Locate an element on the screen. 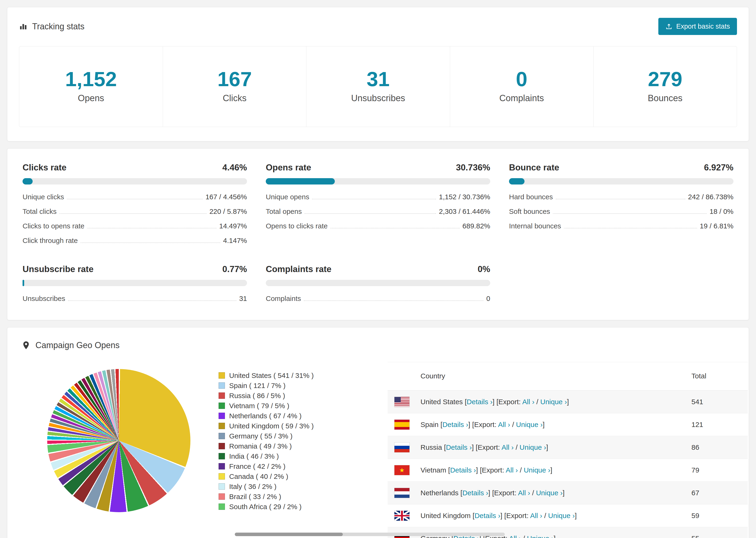 This screenshot has width=756, height=538. country-cell: Spain [Details ›] [Export: All › / Uniqu… is located at coordinates (551, 425).